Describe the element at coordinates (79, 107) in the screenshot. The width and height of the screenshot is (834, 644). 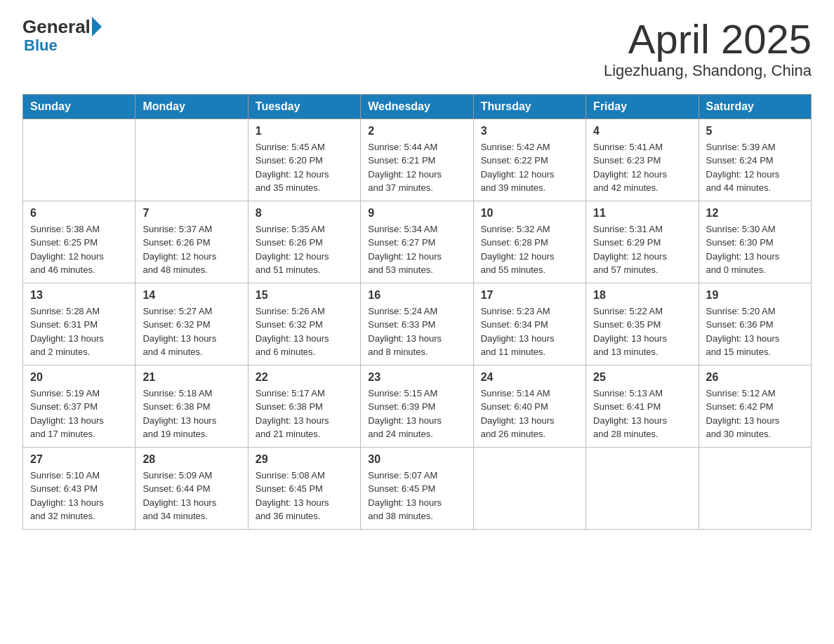
I see `calendar-header-sunday: Sunday` at that location.